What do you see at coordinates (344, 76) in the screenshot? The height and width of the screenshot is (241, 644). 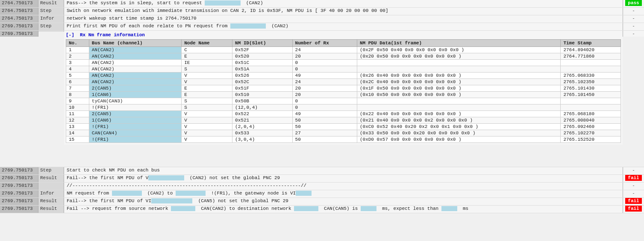 I see `nm-table-row: 5AN(CAN2)V0x52649(0x26 0x40 0x0 0x0 0x0 …` at bounding box center [344, 76].